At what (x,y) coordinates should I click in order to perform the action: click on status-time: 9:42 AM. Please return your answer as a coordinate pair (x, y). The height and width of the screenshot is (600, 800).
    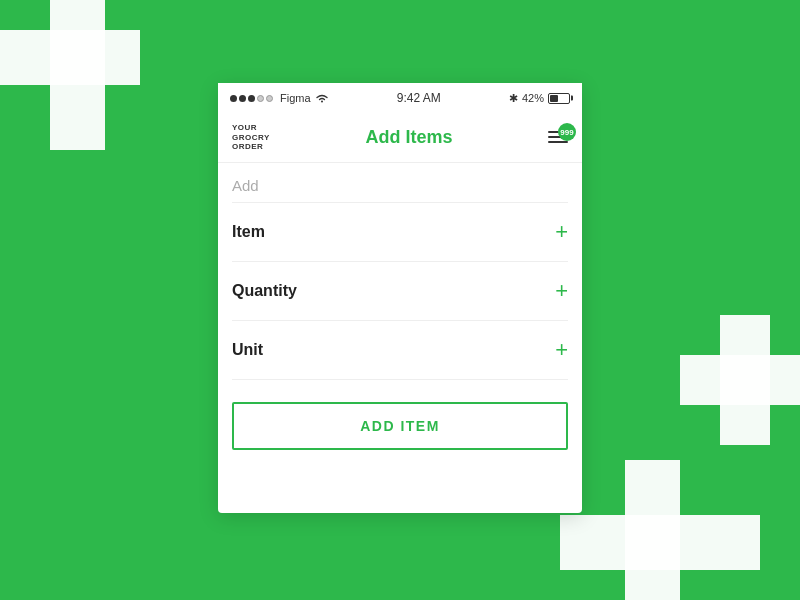
    Looking at the image, I should click on (419, 98).